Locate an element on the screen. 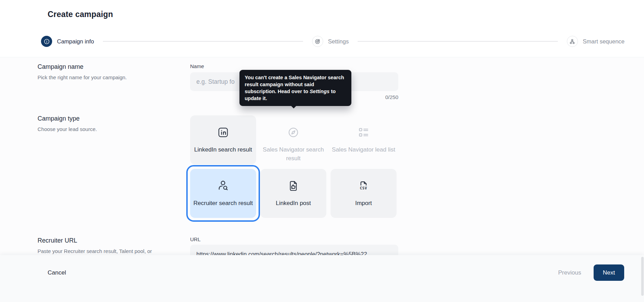  recruiter-search-icon is located at coordinates (223, 186).